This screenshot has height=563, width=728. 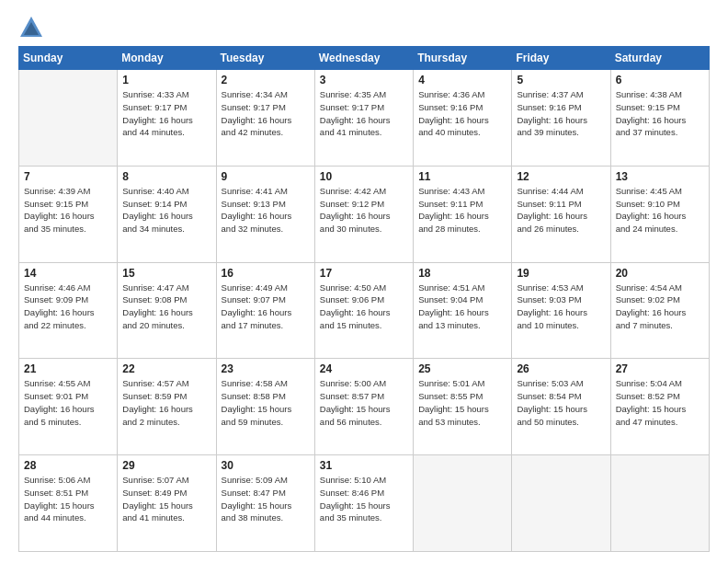 What do you see at coordinates (167, 213) in the screenshot?
I see `day-cell: 8Sunrise: 4:40 AM Sunset: 9:14 PM Daylig…` at bounding box center [167, 213].